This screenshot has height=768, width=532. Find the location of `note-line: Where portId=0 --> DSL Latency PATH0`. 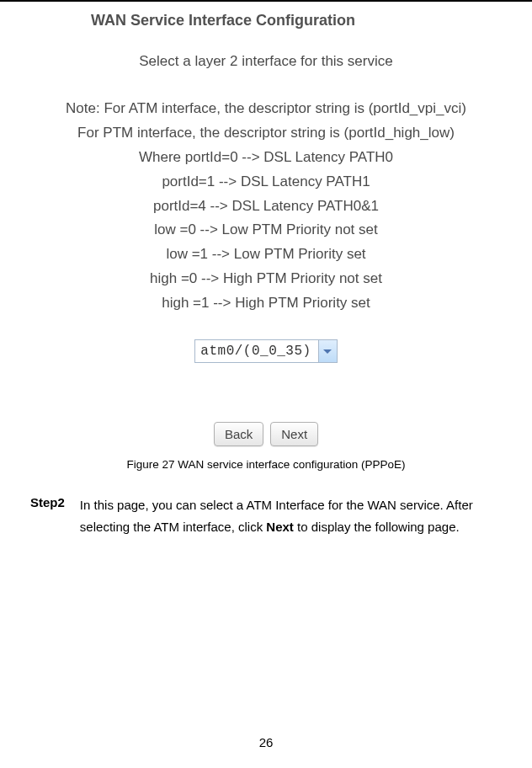

note-line: Where portId=0 --> DSL Latency PATH0 is located at coordinates (266, 158).